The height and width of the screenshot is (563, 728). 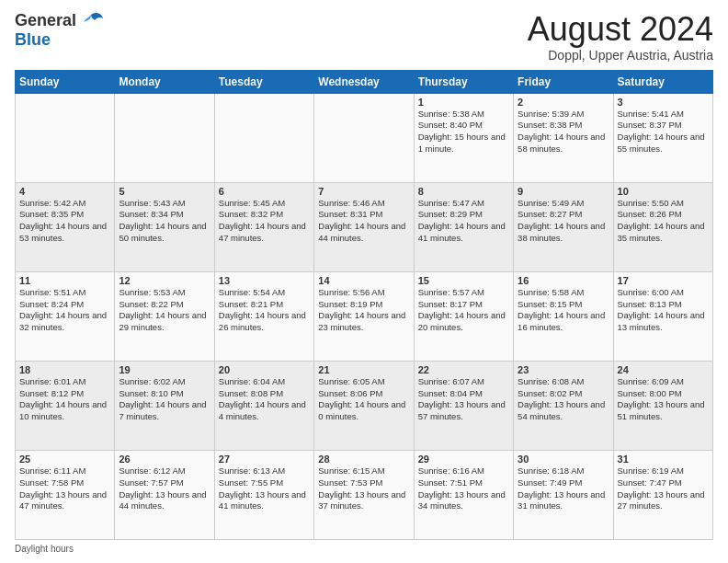 What do you see at coordinates (264, 226) in the screenshot?
I see `table-row: 6Sunrise: 5:45 AMSunset: 8:32 PMDaylight…` at bounding box center [264, 226].